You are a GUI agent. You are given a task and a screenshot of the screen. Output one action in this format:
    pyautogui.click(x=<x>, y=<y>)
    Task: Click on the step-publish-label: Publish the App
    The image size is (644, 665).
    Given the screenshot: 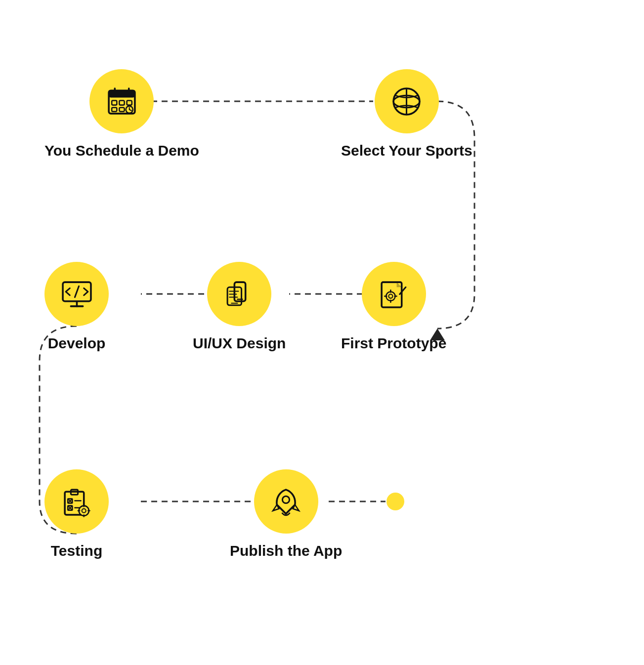 What is the action you would take?
    pyautogui.click(x=286, y=551)
    